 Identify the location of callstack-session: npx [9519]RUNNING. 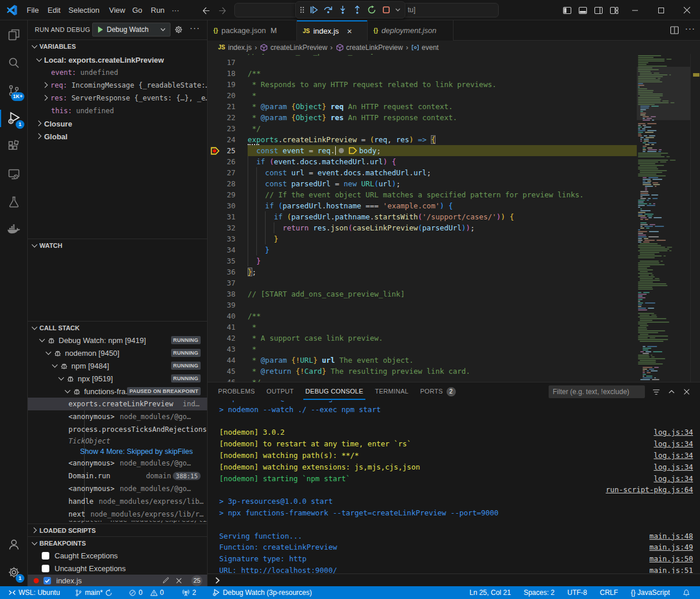
(117, 378).